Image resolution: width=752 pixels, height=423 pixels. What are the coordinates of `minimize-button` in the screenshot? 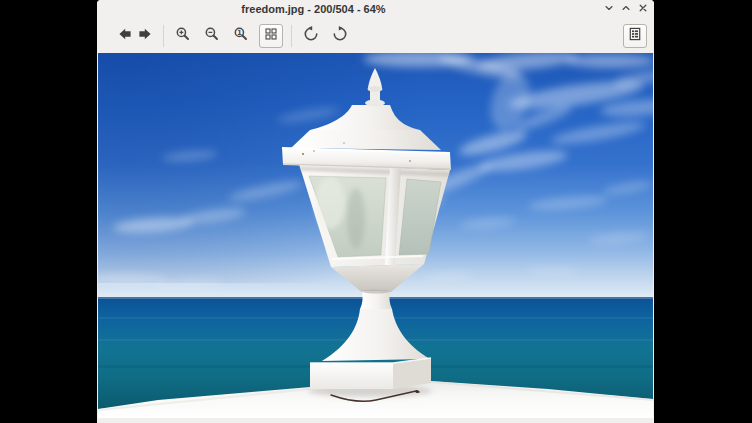 It's located at (609, 9).